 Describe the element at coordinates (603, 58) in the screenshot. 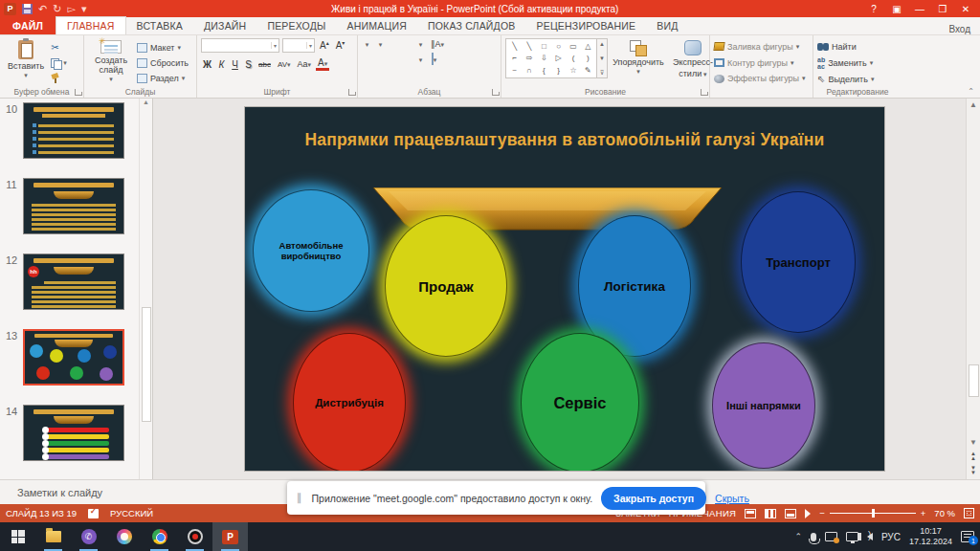

I see `shapes-gallery-scroll: ▲▼⊽` at that location.